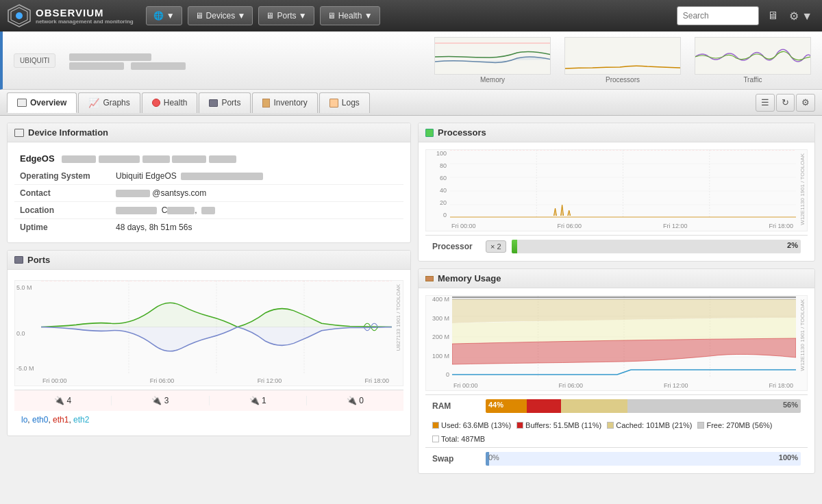  Describe the element at coordinates (616, 459) in the screenshot. I see `swap-bar-row: Swap 0% 100%` at that location.